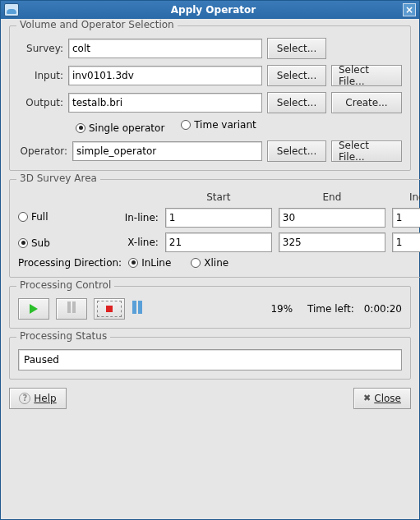  I want to click on pause-button, so click(72, 309).